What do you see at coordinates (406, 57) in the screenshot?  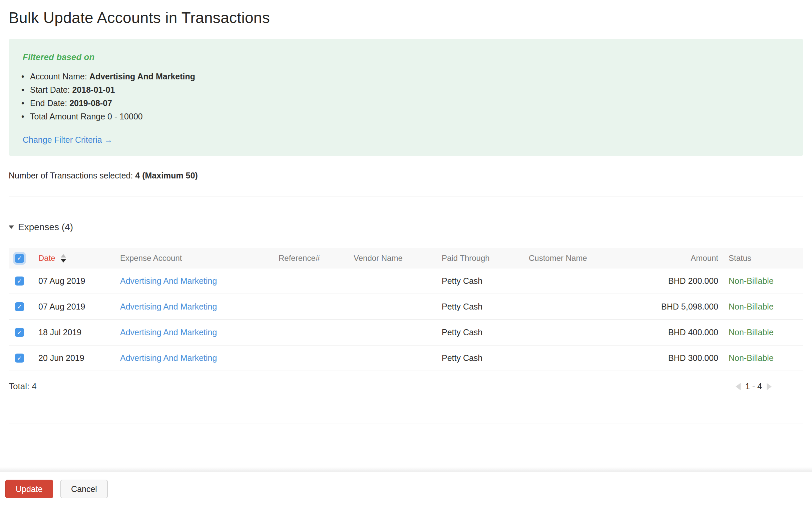 I see `filter-heading: Filtered based on` at bounding box center [406, 57].